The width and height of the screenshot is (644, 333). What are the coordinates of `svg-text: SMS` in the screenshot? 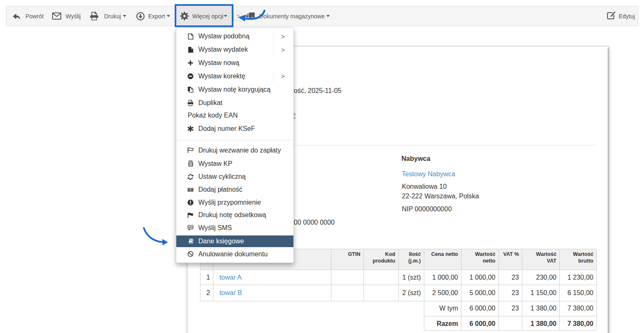 It's located at (190, 228).